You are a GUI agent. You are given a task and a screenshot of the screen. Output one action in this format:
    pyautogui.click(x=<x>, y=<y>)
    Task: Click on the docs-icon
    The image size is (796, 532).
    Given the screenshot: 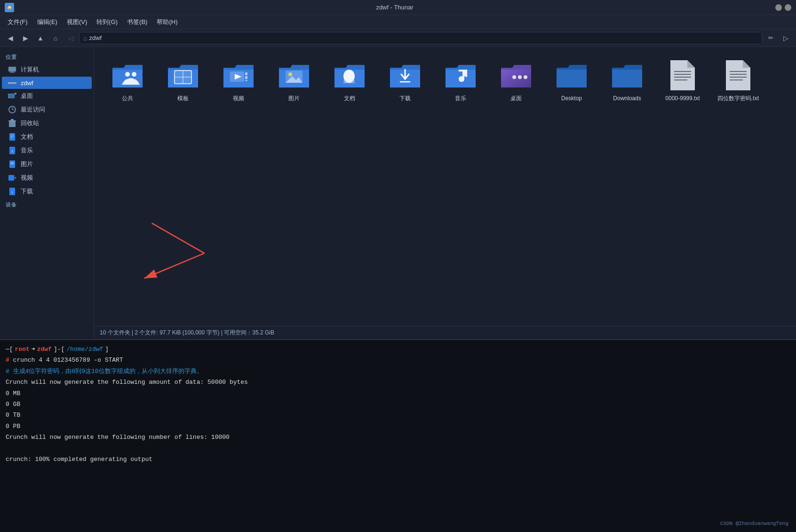 What is the action you would take?
    pyautogui.click(x=12, y=137)
    